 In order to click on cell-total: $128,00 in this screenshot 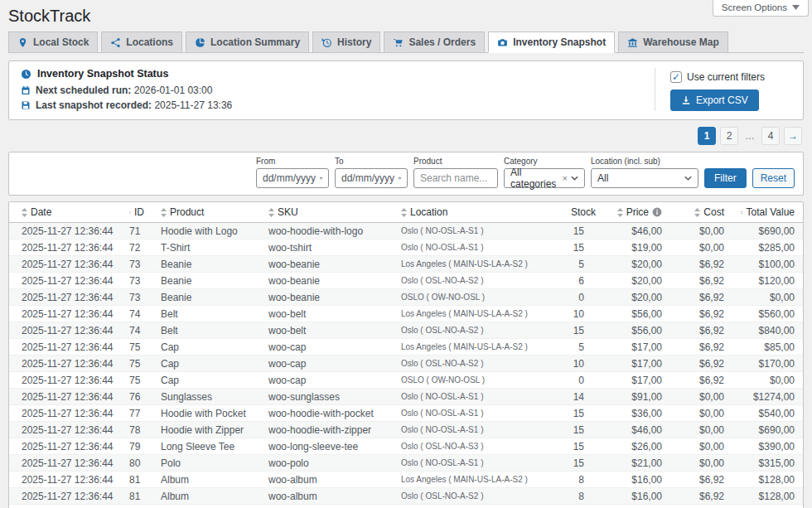, I will do `click(767, 496)`.